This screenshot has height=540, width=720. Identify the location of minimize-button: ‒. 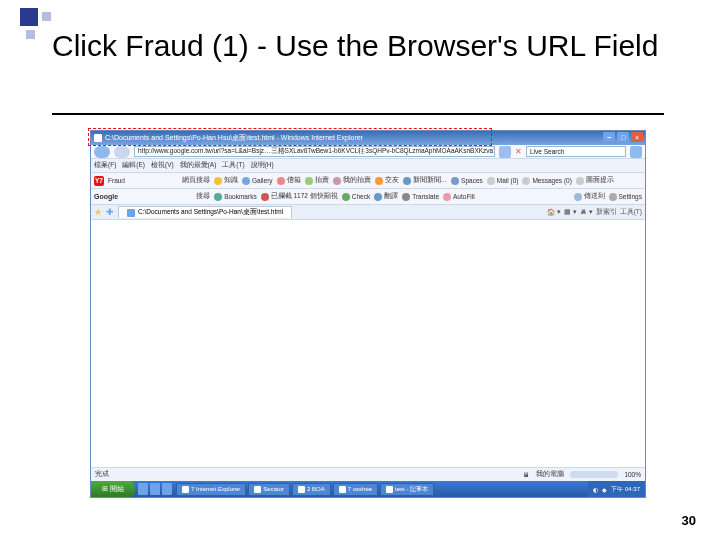
(609, 137).